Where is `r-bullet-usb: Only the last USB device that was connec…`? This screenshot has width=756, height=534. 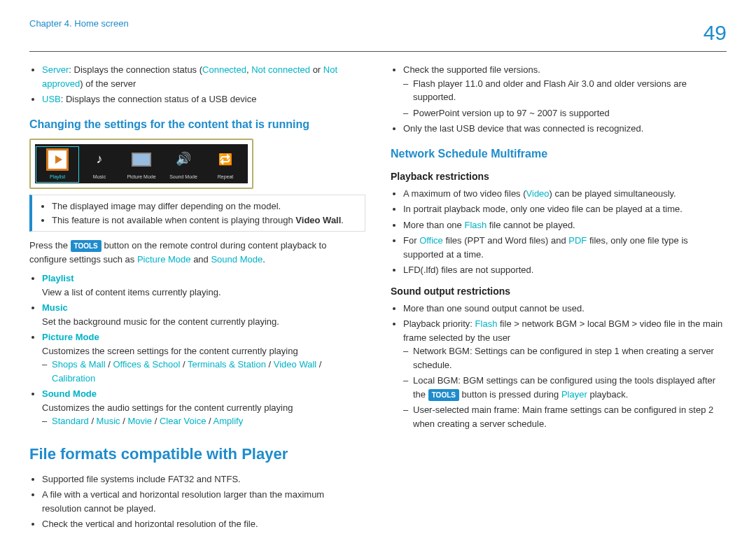
r-bullet-usb: Only the last USB device that was connec… is located at coordinates (565, 129).